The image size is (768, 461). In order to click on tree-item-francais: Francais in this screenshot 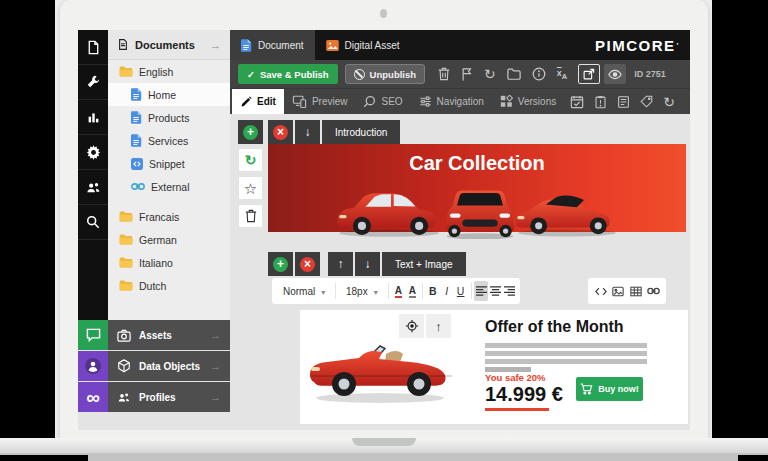, I will do `click(169, 216)`.